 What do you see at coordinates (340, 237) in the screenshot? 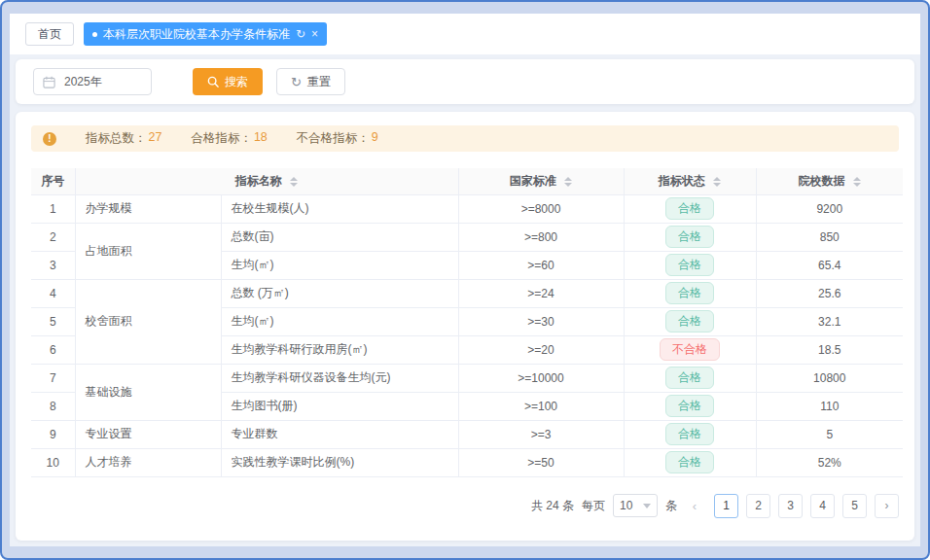
I see `indicator-name-cell: 总数(亩)` at bounding box center [340, 237].